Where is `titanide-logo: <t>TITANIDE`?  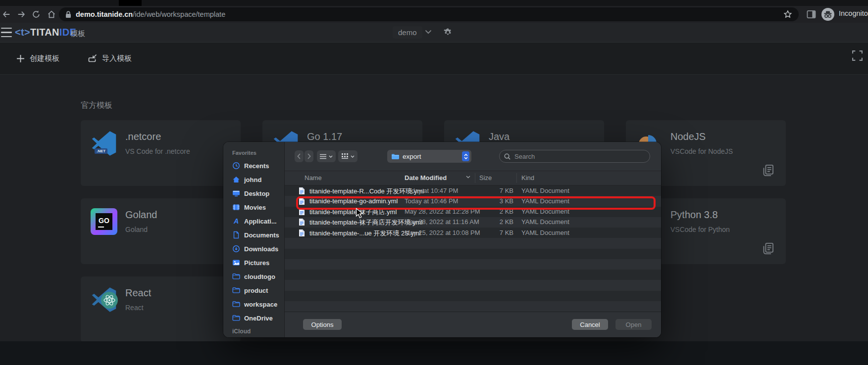 titanide-logo: <t>TITANIDE is located at coordinates (46, 33).